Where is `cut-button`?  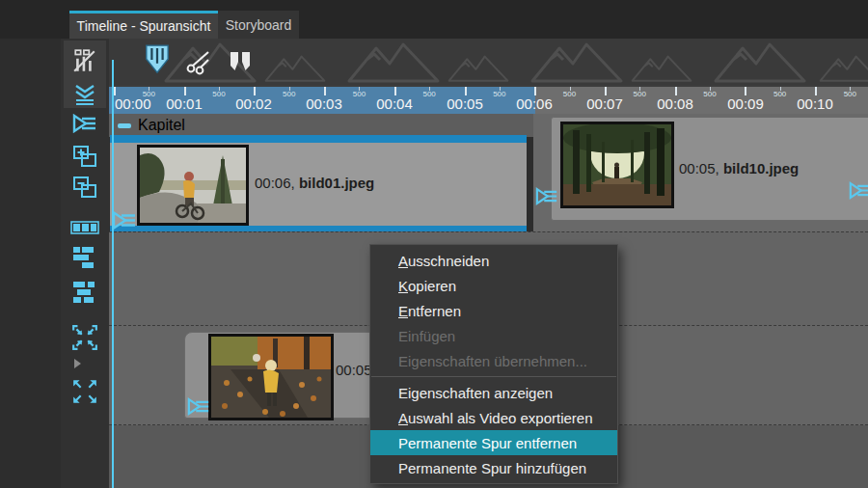 cut-button is located at coordinates (198, 62).